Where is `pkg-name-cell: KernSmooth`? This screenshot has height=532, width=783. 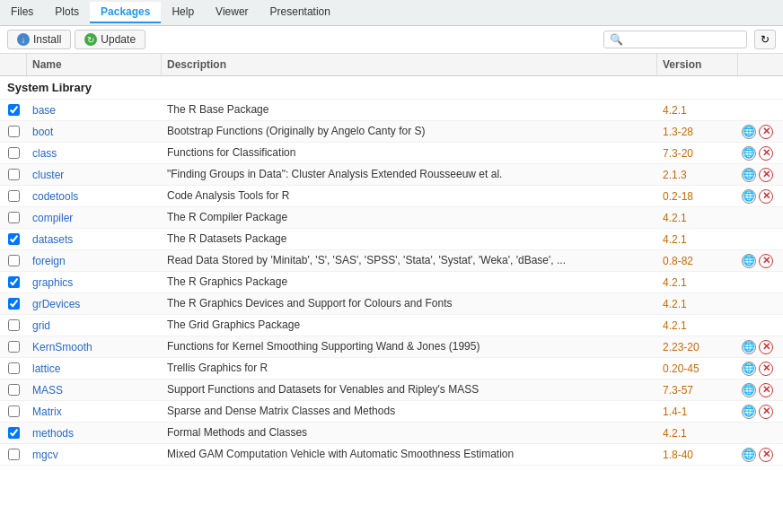 pkg-name-cell: KernSmooth is located at coordinates (94, 347).